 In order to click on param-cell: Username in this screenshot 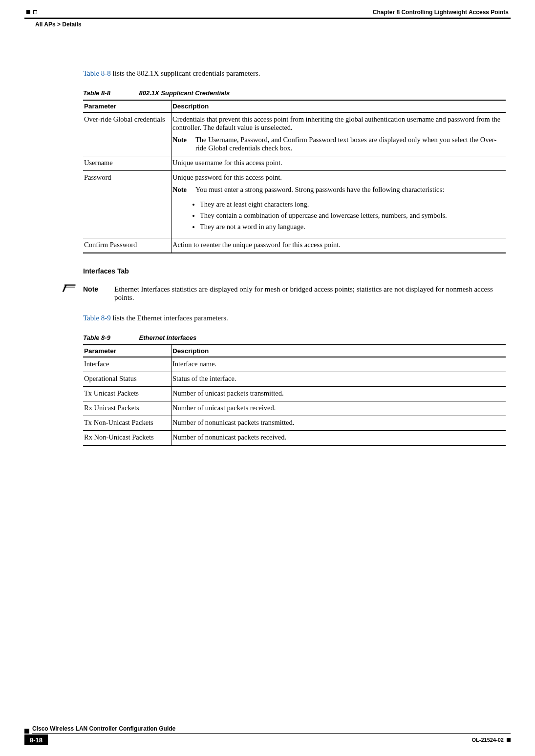, I will do `click(127, 164)`.